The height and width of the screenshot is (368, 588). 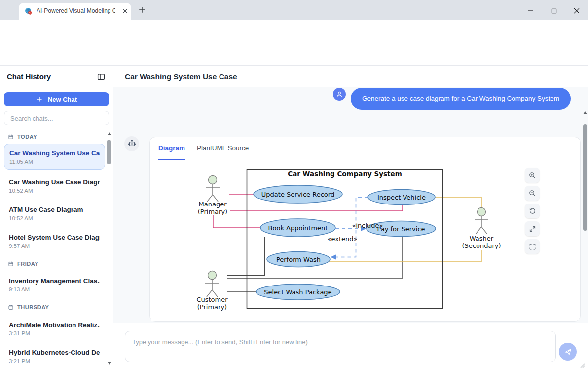 What do you see at coordinates (110, 363) in the screenshot?
I see `sidebar-scroll-down-arrow` at bounding box center [110, 363].